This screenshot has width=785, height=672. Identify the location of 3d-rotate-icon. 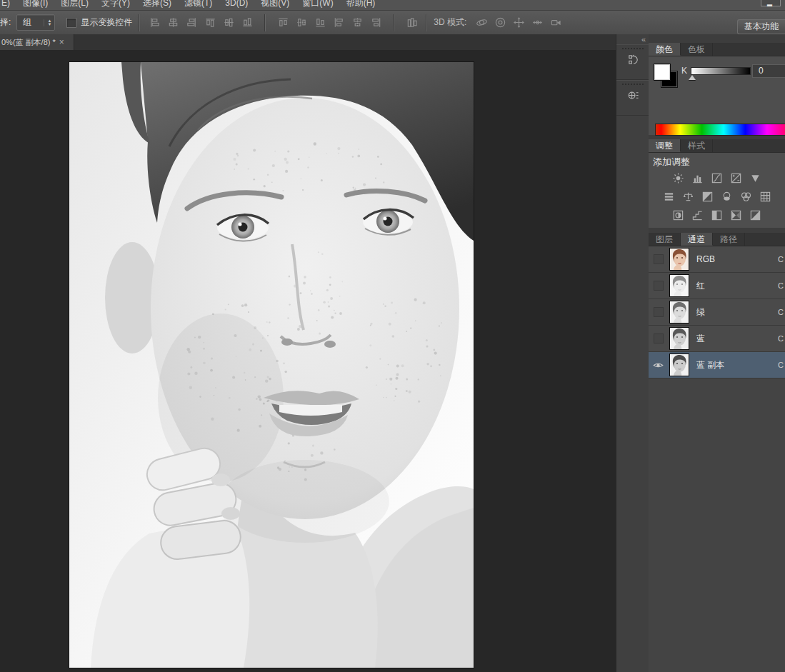
(481, 23).